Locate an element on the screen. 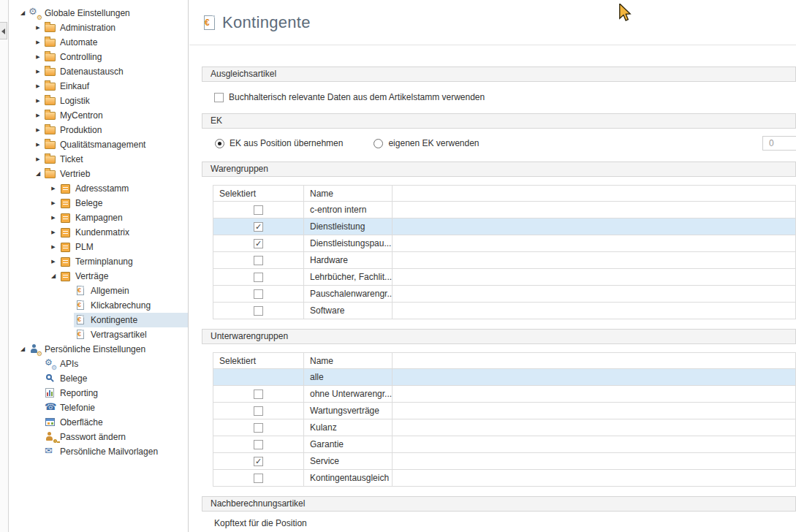 This screenshot has height=532, width=796. tree-item-mycentron: ▶MyCentron is located at coordinates (98, 115).